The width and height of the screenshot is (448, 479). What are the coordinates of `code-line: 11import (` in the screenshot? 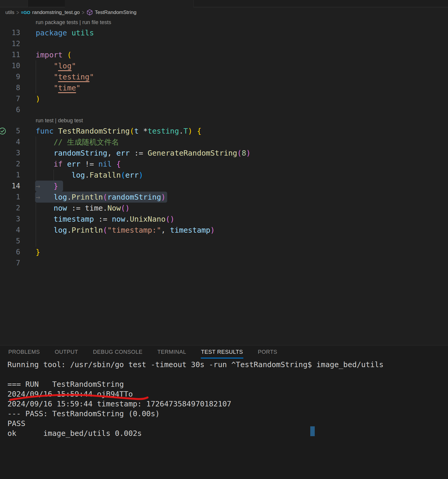 It's located at (224, 55).